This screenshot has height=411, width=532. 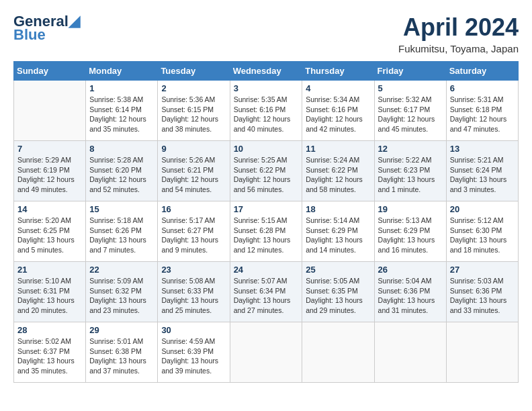 What do you see at coordinates (338, 270) in the screenshot?
I see `day-number: 25` at bounding box center [338, 270].